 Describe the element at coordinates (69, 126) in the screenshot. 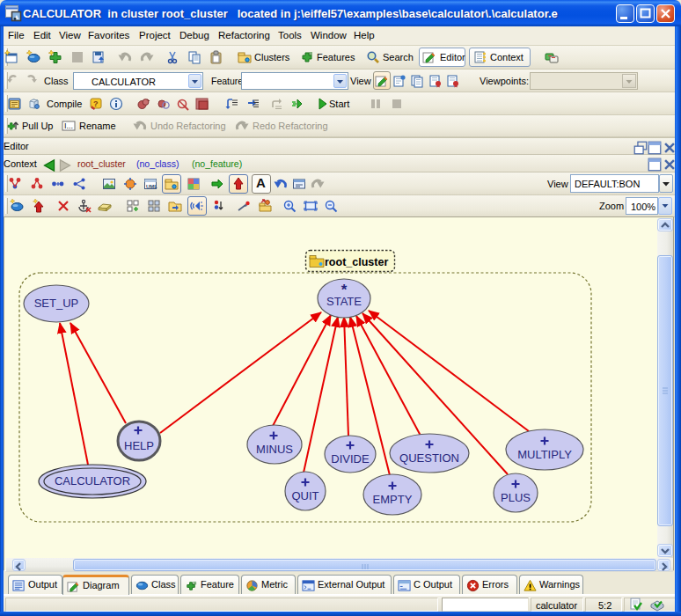

I see `svg-text: I...` at that location.